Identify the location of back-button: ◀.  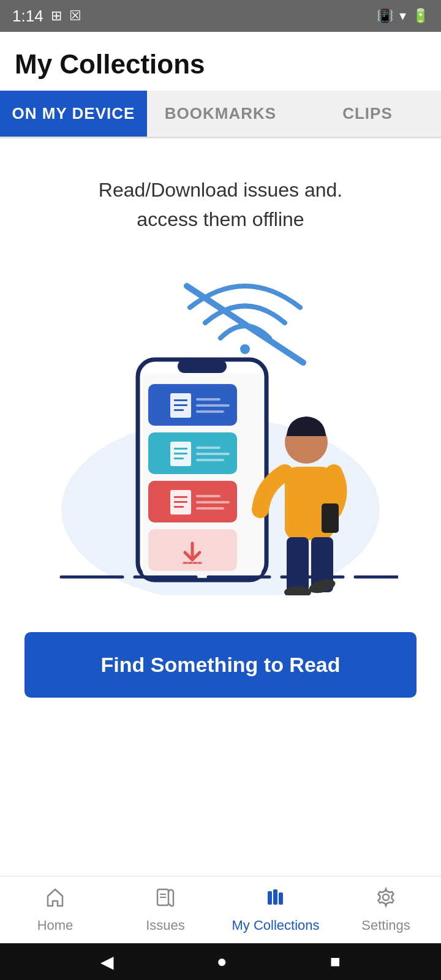
(107, 962).